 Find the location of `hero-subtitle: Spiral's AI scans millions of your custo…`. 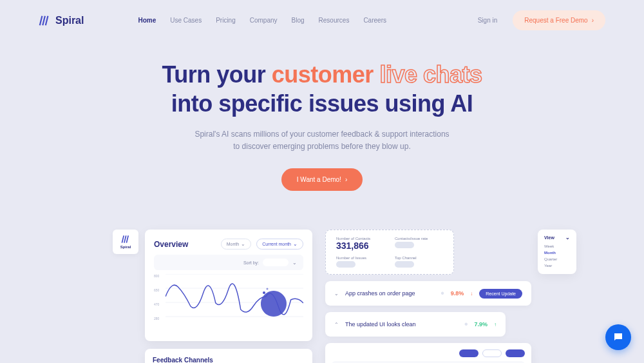

hero-subtitle: Spiral's AI scans millions of your custo… is located at coordinates (322, 141).